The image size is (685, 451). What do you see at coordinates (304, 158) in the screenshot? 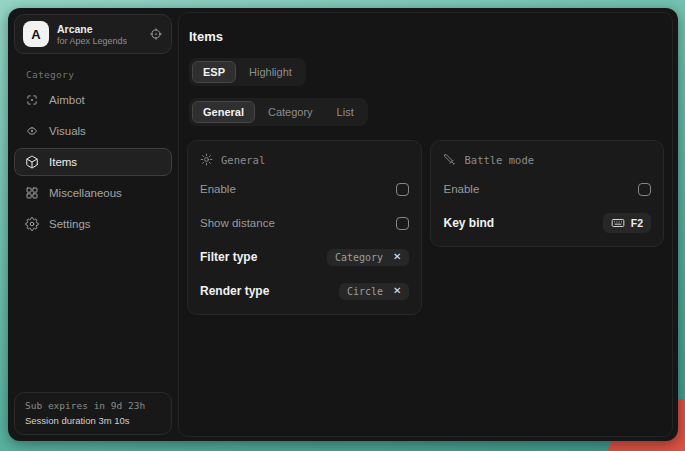
I see `panel-header: General` at bounding box center [304, 158].